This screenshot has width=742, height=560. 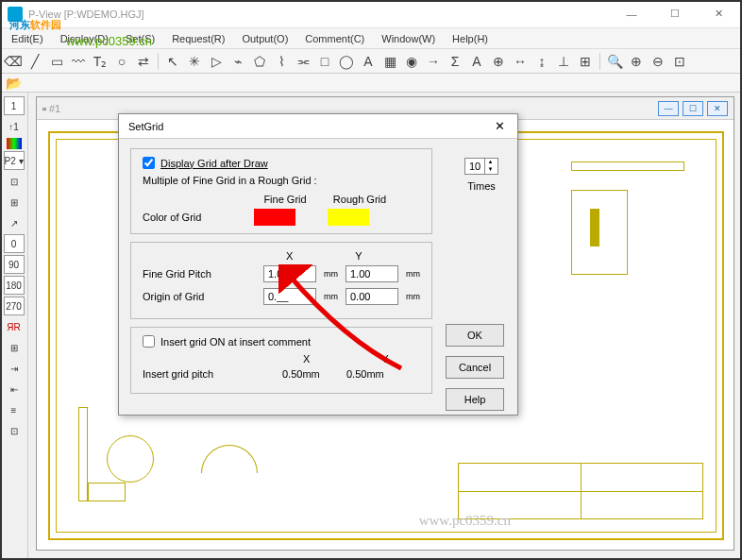 What do you see at coordinates (14, 106) in the screenshot?
I see `lp-1: 1` at bounding box center [14, 106].